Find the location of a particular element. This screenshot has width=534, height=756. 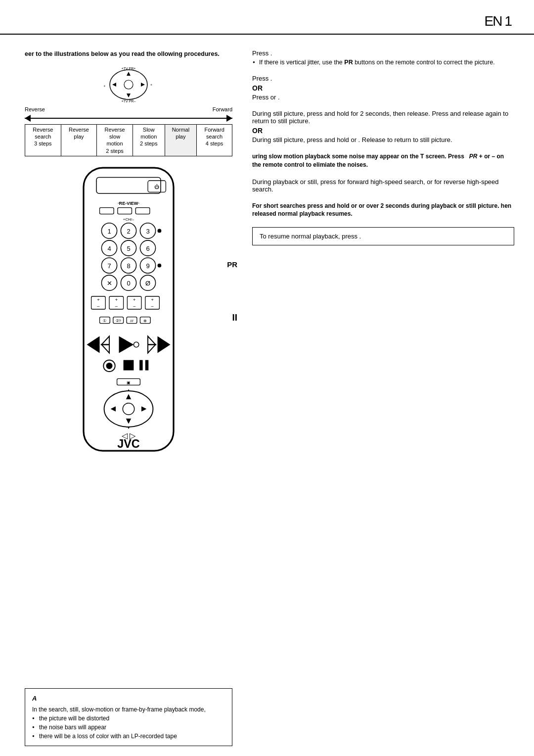

list-item-distorted: the picture will be distorted is located at coordinates (129, 718).